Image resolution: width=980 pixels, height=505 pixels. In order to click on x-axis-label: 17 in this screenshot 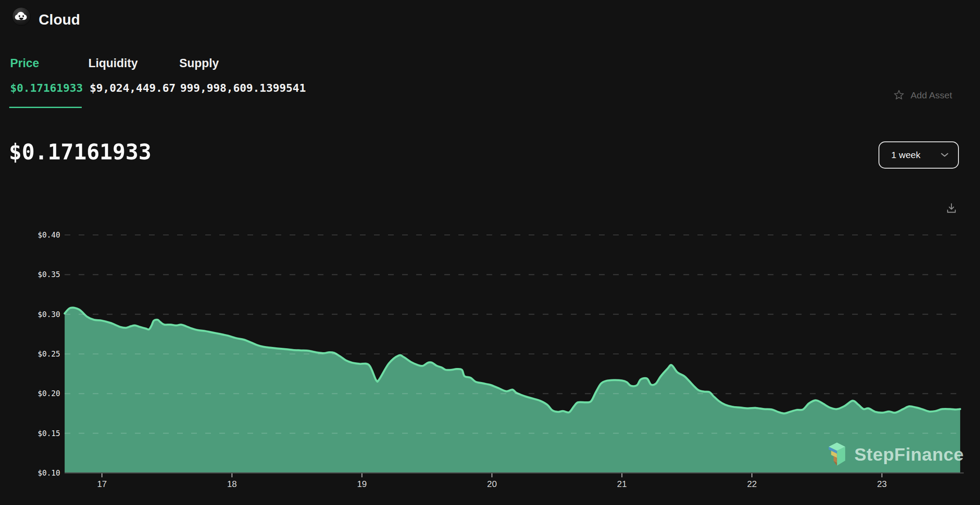, I will do `click(102, 484)`.